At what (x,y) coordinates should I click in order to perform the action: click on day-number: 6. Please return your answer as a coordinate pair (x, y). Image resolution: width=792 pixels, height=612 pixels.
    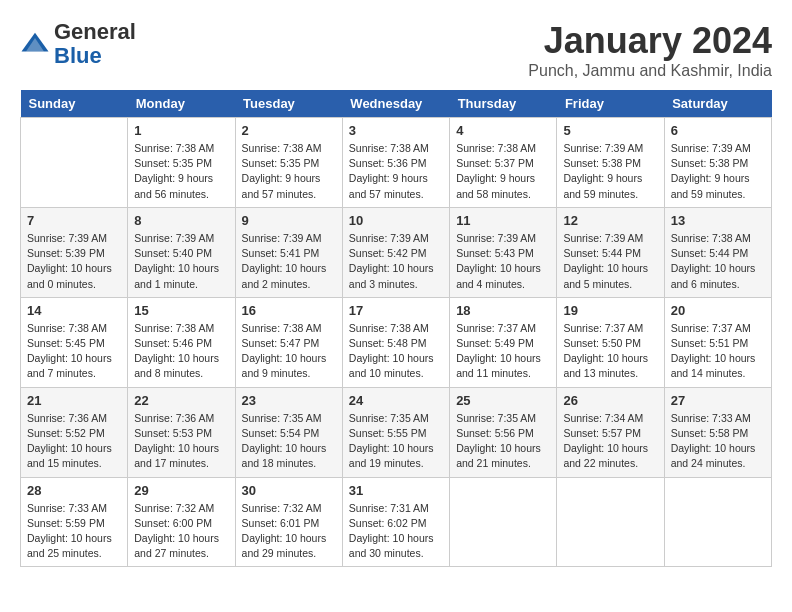
    Looking at the image, I should click on (718, 130).